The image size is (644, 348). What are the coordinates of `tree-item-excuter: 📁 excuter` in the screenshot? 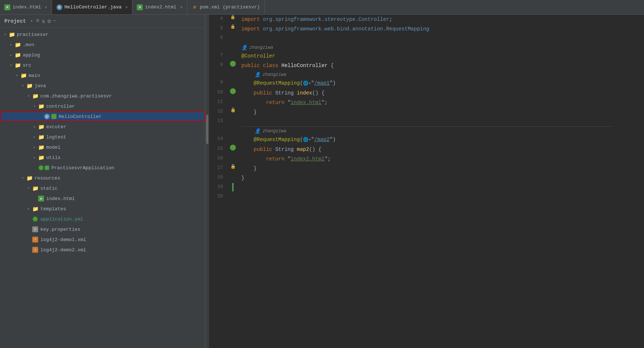 It's located at (103, 127).